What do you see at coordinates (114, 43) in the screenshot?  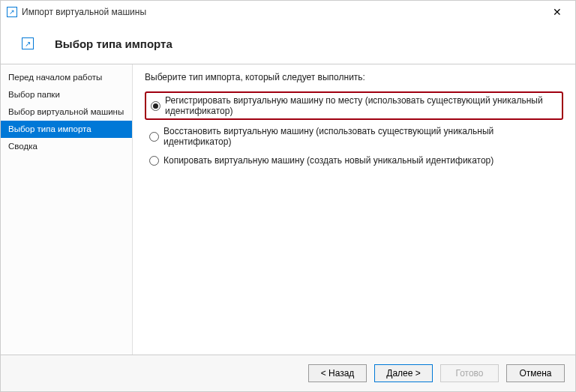 I see `page-title: Выбор типа импорта` at bounding box center [114, 43].